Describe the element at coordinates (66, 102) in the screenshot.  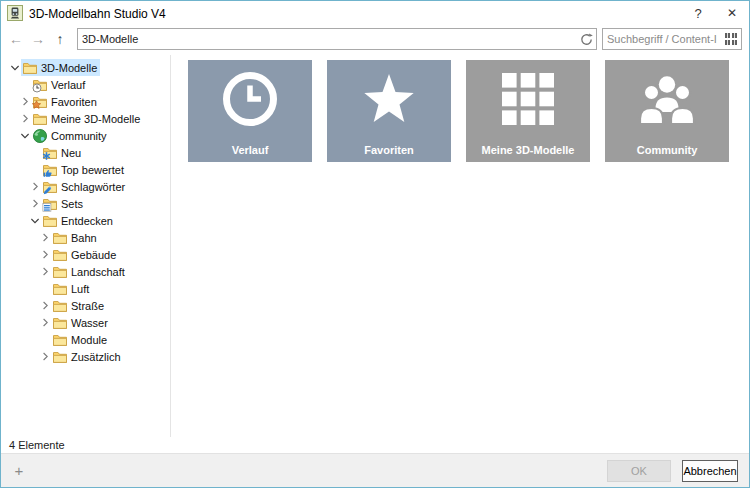
I see `tree-item-content: Favoriten` at that location.